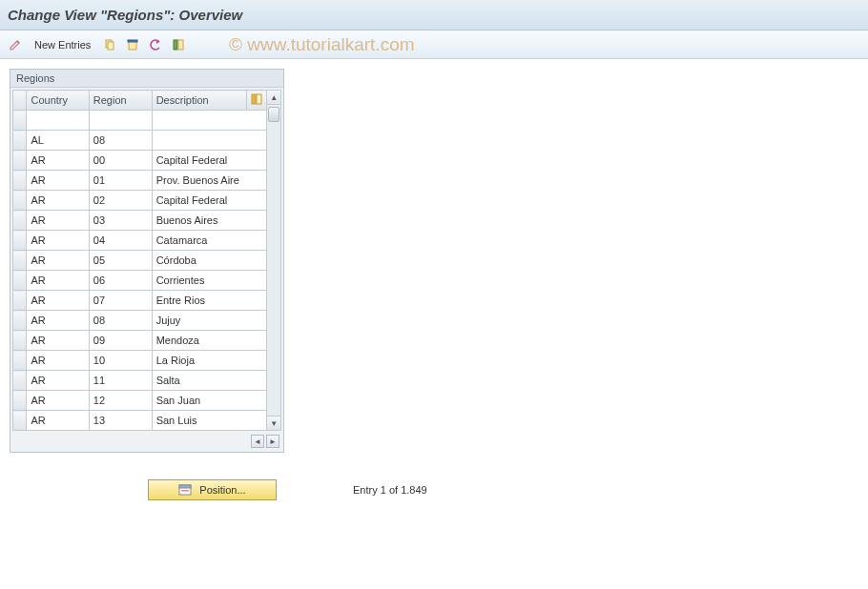 The height and width of the screenshot is (589, 868). What do you see at coordinates (120, 240) in the screenshot?
I see `cell-region: 04` at bounding box center [120, 240].